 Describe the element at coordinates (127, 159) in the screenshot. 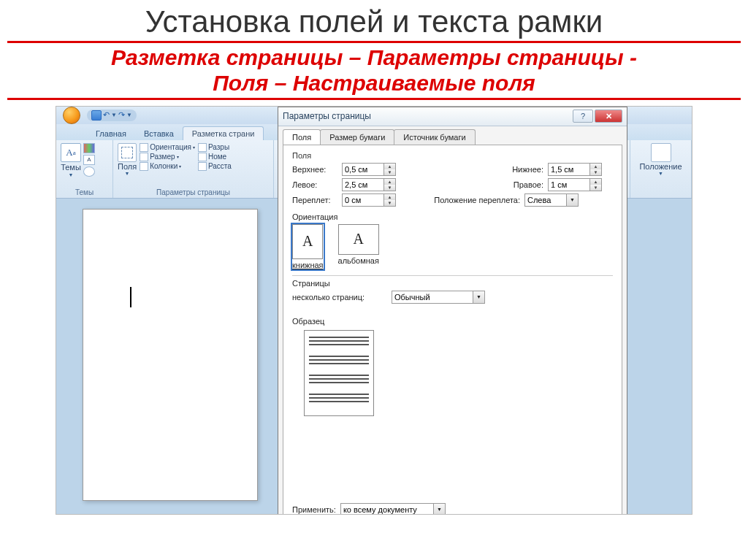

I see `margins-button: Поля ▼` at that location.